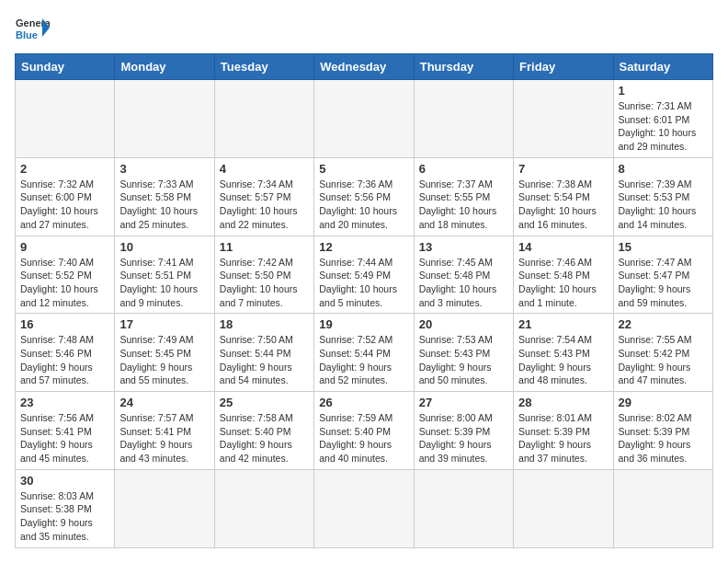 The width and height of the screenshot is (728, 563). I want to click on calendar-cell: 6Sunrise: 7:37 AM Sunset: 5:55 PM Daylig…, so click(463, 197).